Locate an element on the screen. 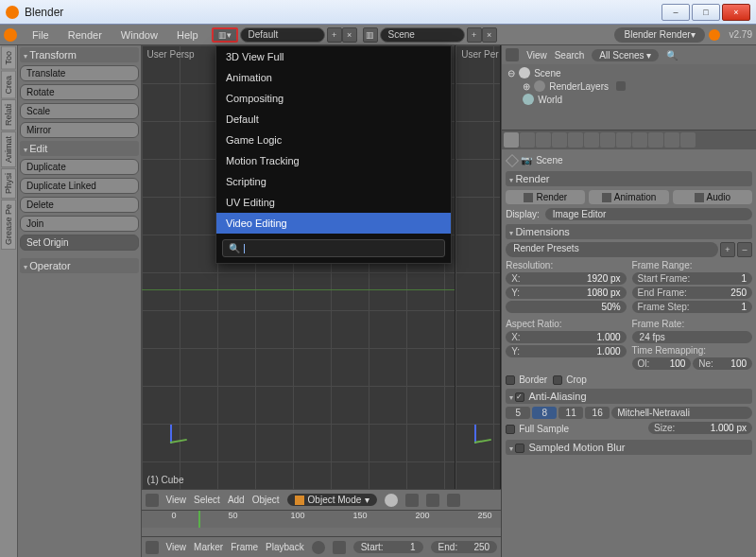 The height and width of the screenshot is (557, 756). render-presets-selector: Render Presets is located at coordinates (612, 250).